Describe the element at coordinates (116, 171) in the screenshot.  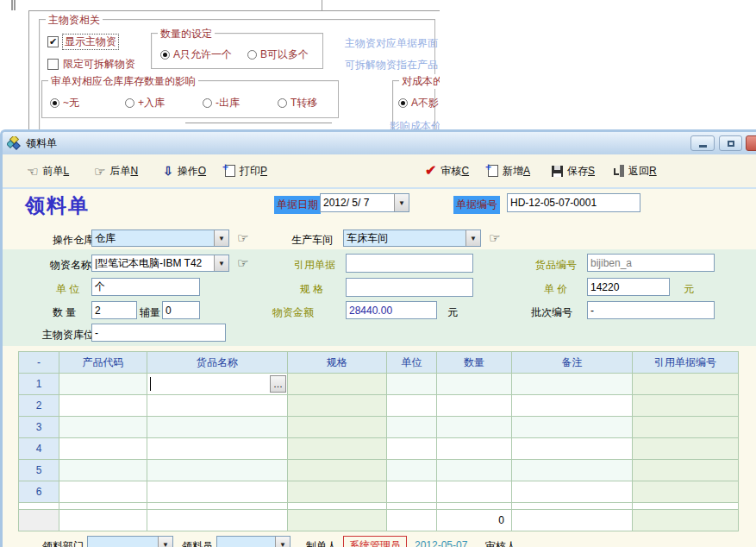
I see `next-doc-button: ☞ 后单N` at that location.